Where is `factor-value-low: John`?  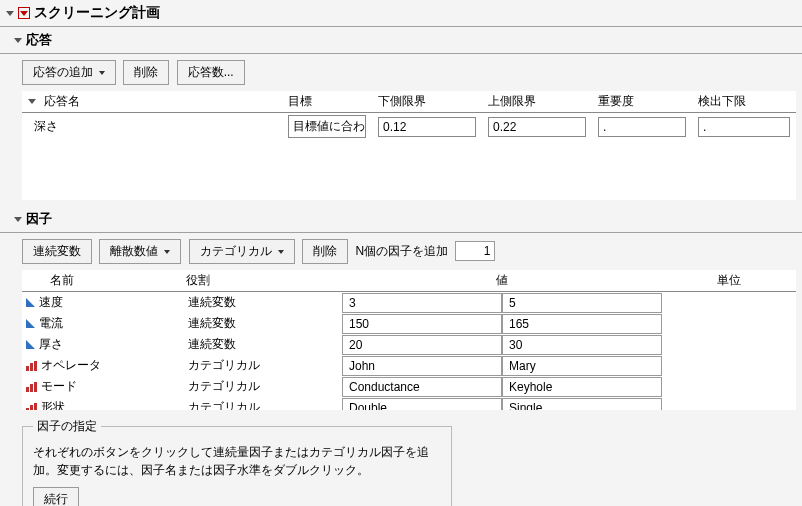
factor-value-low: John is located at coordinates (422, 366).